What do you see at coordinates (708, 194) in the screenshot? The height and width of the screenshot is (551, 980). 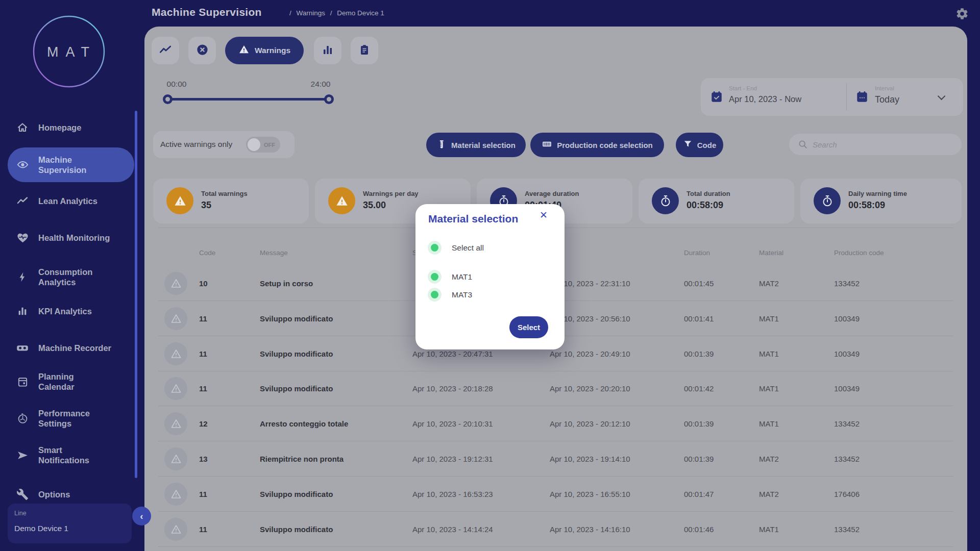 I see `stat-label: Total duration` at bounding box center [708, 194].